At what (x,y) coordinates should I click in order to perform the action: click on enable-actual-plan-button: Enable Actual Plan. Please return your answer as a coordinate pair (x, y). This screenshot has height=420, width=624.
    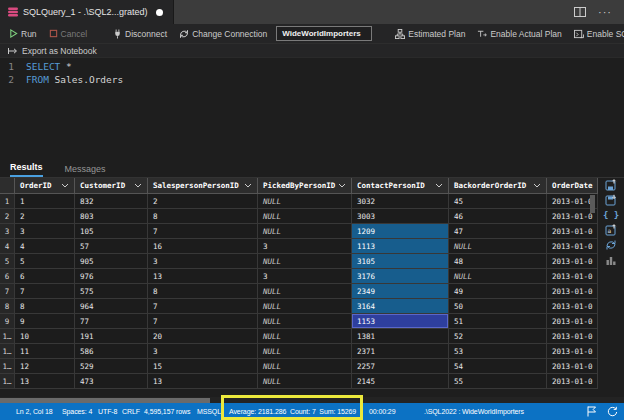
    Looking at the image, I should click on (519, 34).